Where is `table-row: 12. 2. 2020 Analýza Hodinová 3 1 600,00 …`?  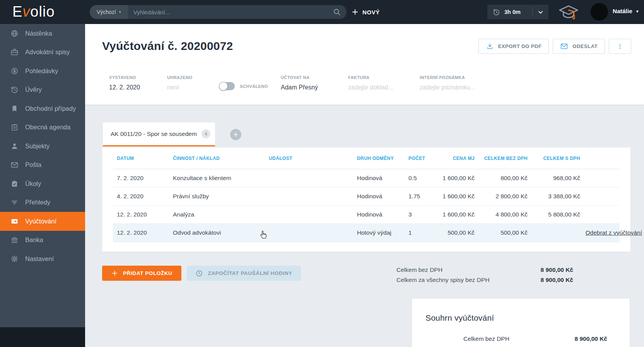 table-row: 12. 2. 2020 Analýza Hodinová 3 1 600,00 … is located at coordinates (366, 215).